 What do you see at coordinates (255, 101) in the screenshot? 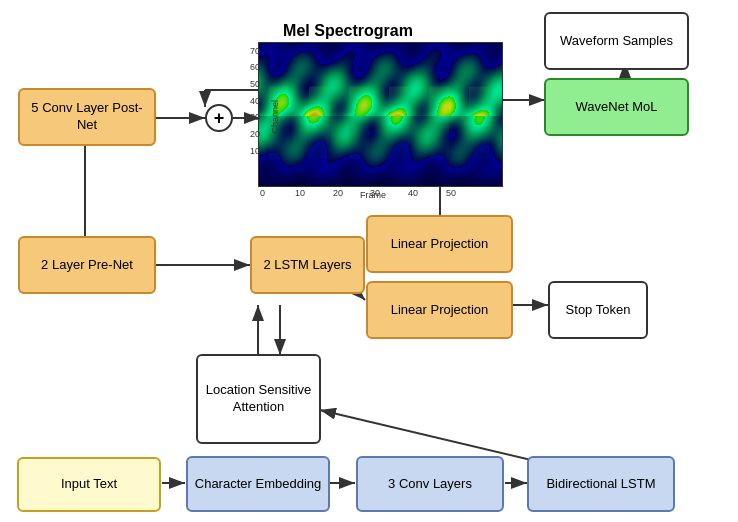
I see `y-tick-40: 40` at bounding box center [255, 101].